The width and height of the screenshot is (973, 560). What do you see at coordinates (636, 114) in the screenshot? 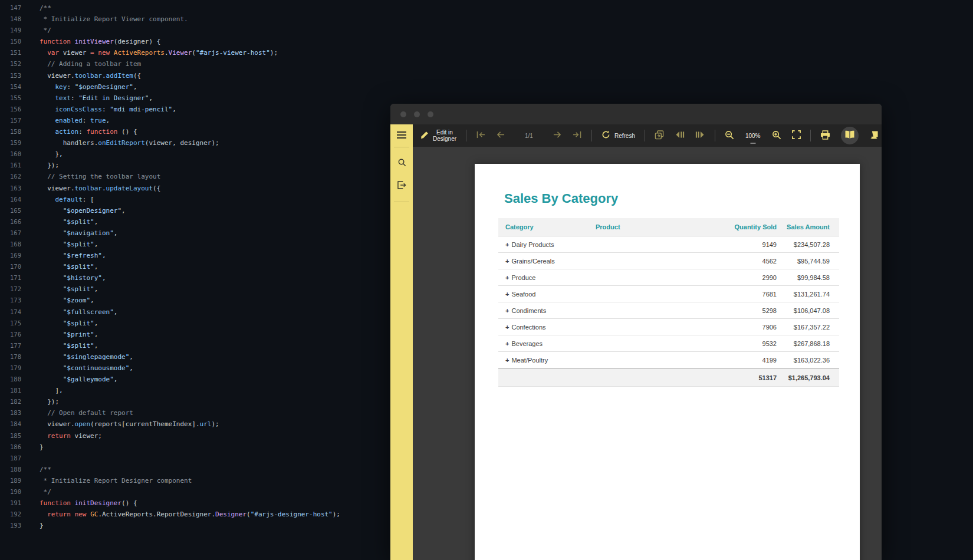
I see `window-titlebar` at bounding box center [636, 114].